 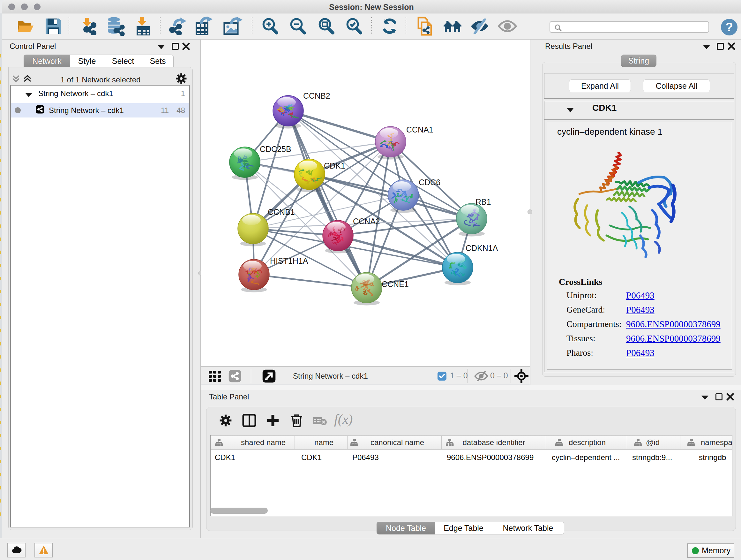 I want to click on svg-text: CCNB1, so click(x=281, y=212).